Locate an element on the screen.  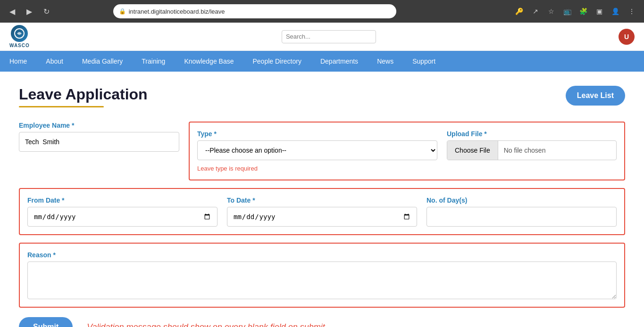
choose-file-button: Choose File is located at coordinates (473, 150).